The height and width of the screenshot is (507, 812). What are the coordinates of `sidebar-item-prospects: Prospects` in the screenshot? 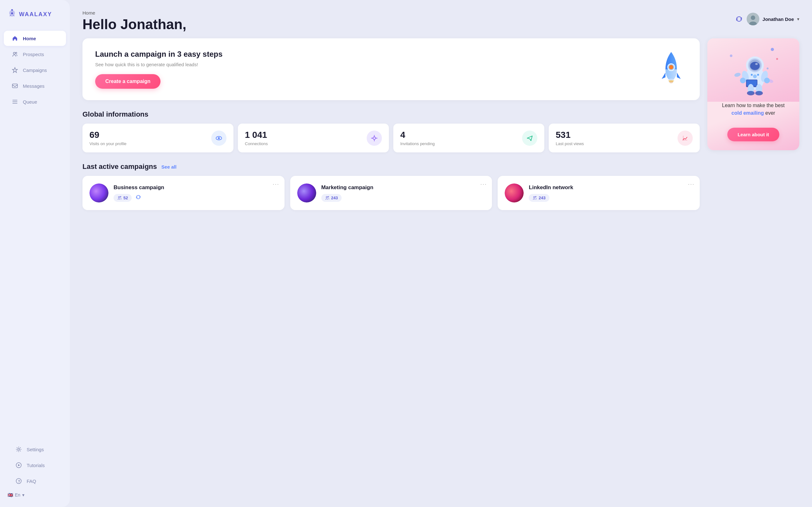 It's located at (35, 54).